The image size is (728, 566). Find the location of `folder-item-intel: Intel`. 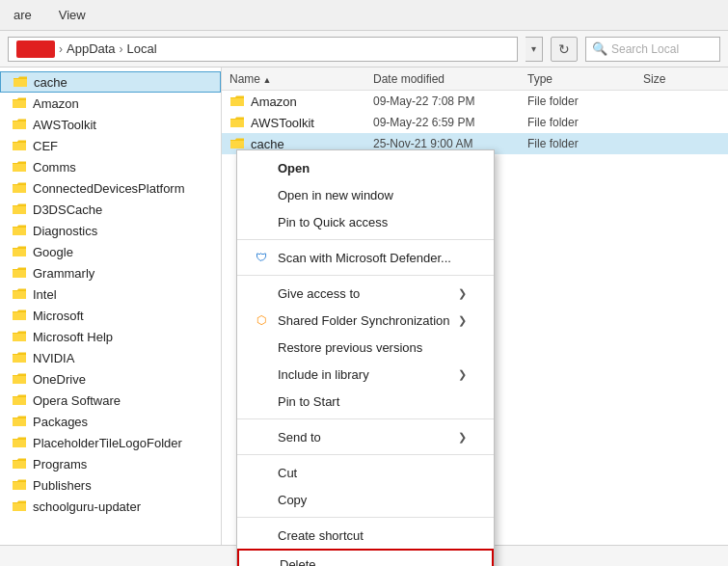

folder-item-intel: Intel is located at coordinates (110, 294).